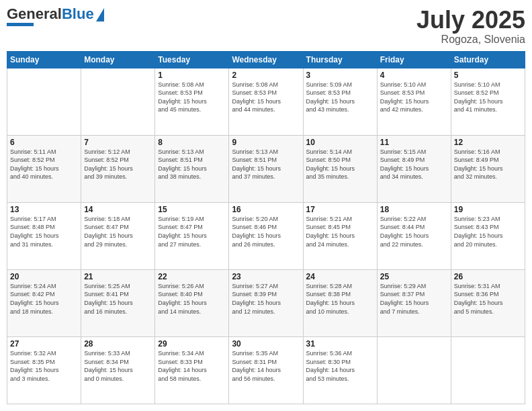 The image size is (532, 411). What do you see at coordinates (192, 366) in the screenshot?
I see `day-info: Sunrise: 5:34 AMSunset: 8:33 PMDaylight:…` at bounding box center [192, 366].